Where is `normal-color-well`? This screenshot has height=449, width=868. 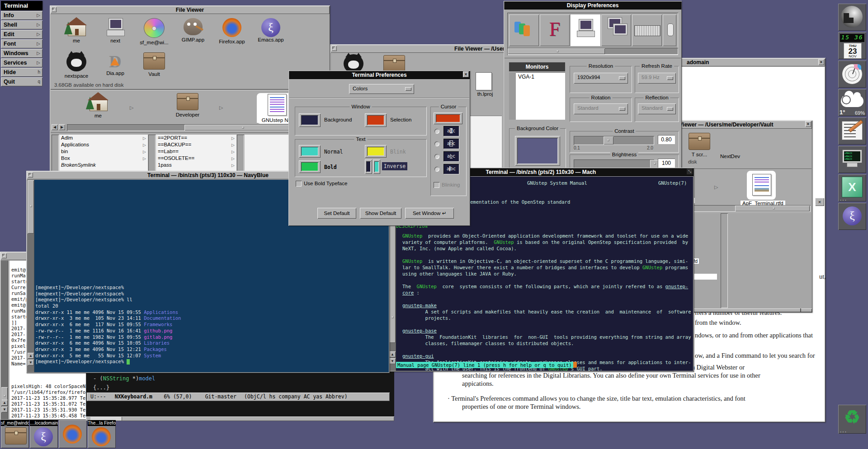 normal-color-well is located at coordinates (310, 151).